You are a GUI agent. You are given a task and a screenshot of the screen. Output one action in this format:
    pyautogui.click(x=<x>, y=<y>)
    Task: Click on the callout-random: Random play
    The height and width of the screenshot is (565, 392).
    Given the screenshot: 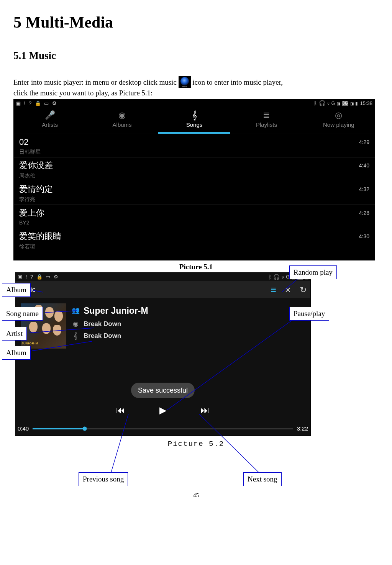 What is the action you would take?
    pyautogui.click(x=313, y=272)
    